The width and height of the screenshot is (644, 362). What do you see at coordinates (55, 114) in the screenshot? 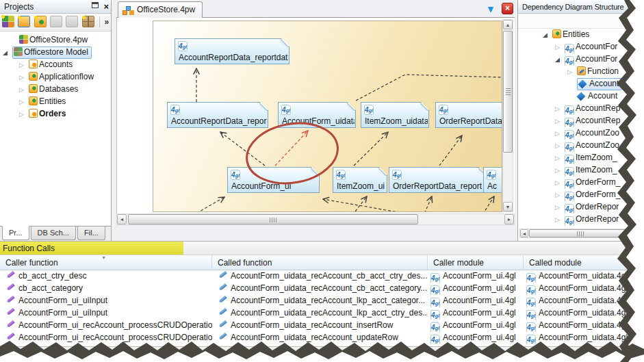
I see `tree-item: ▷Orders` at bounding box center [55, 114].